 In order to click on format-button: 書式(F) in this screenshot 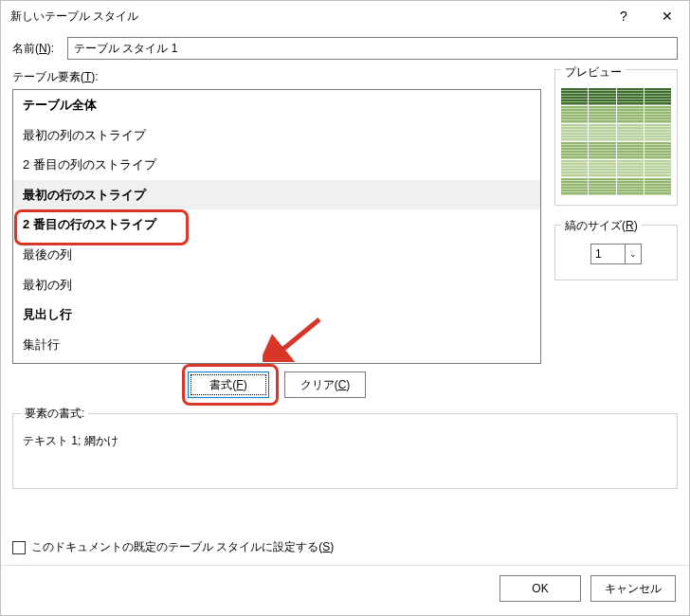, I will do `click(228, 385)`.